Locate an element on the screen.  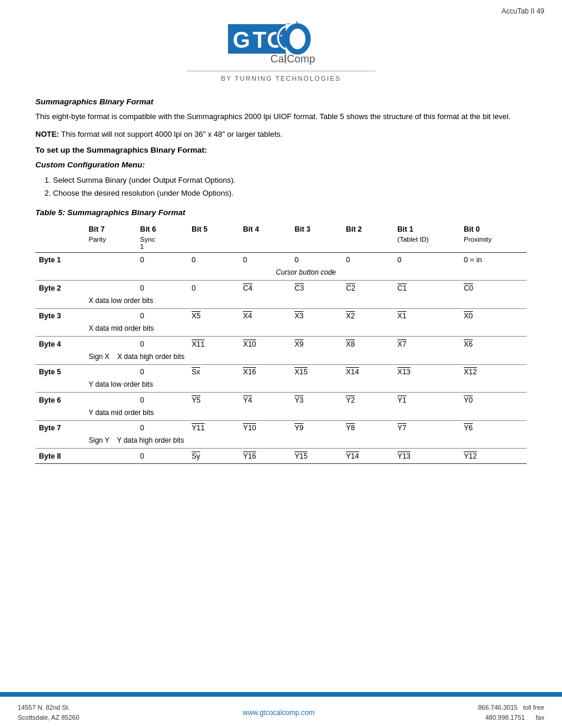
byte7-label: Byte 7 is located at coordinates (60, 428).